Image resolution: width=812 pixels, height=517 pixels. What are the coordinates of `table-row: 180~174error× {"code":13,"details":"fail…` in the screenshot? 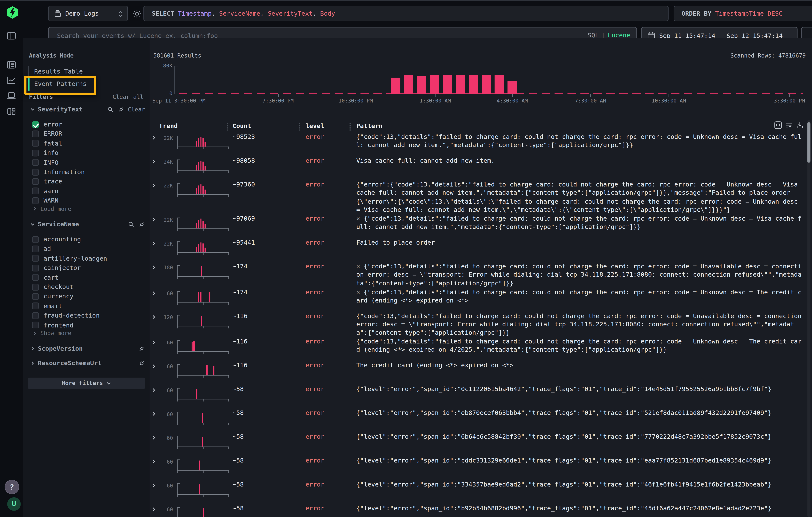 It's located at (481, 275).